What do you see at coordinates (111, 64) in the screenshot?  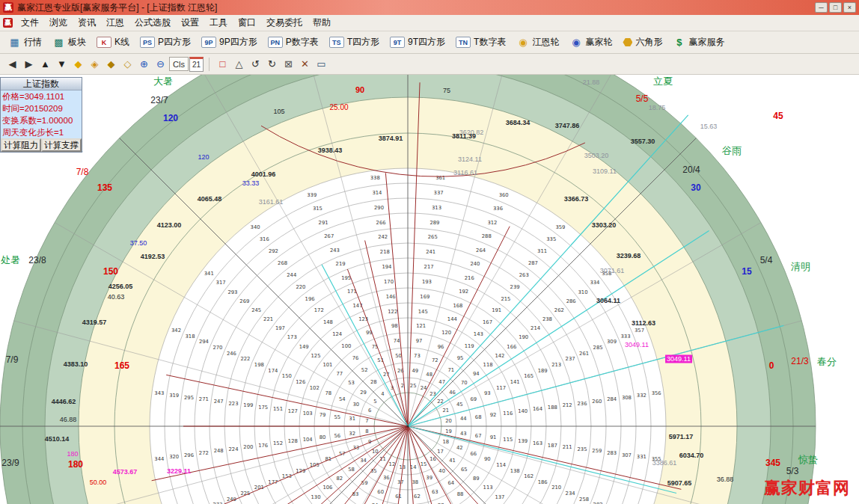 I see `gann-tool-3-button: ◆` at bounding box center [111, 64].